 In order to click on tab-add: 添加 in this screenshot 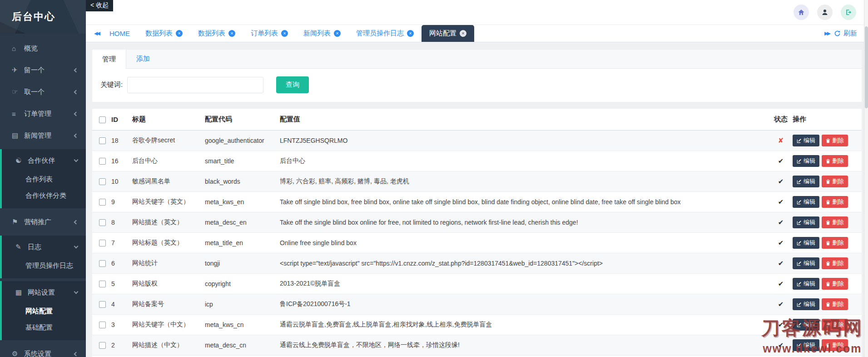, I will do `click(143, 59)`.